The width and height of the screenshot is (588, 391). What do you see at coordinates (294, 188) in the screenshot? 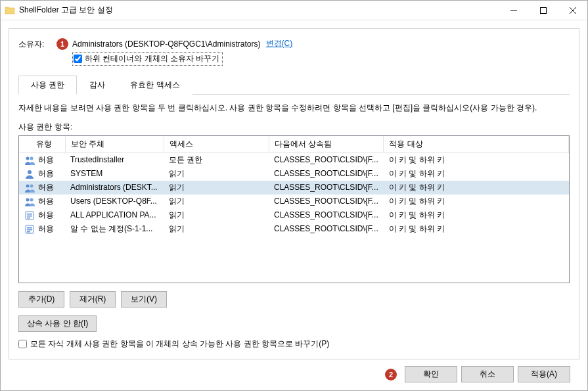
I see `table-row: 허용Administrators (DESKT...읽기CLASSES_ROOT…` at bounding box center [294, 188].